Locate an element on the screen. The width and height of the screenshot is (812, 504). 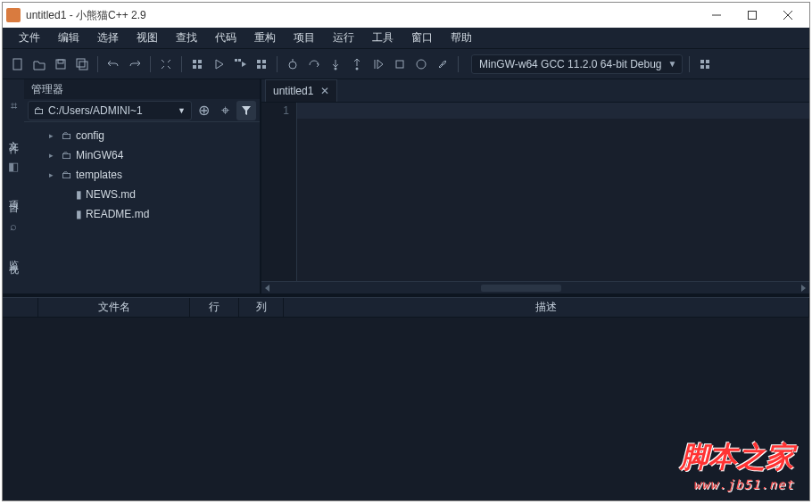
th-line: 行 is located at coordinates (214, 307).